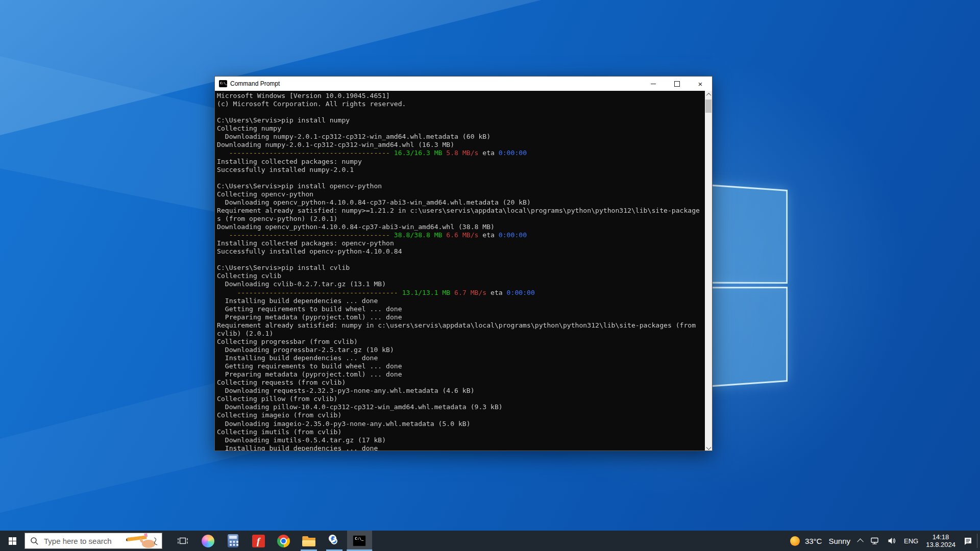 Image resolution: width=980 pixels, height=551 pixels. Describe the element at coordinates (820, 541) in the screenshot. I see `weather-widget: 33°C Sunny` at that location.